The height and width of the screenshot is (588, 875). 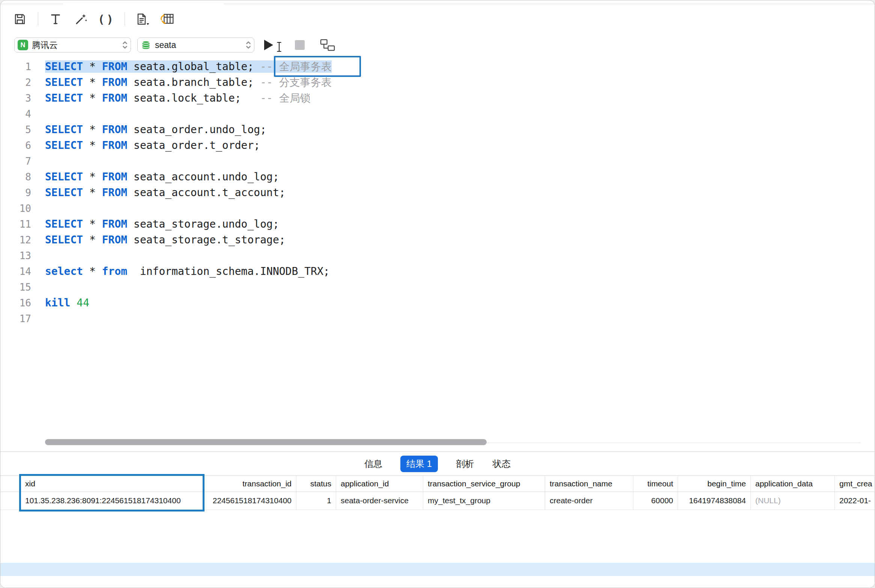 What do you see at coordinates (273, 45) in the screenshot?
I see `run-button` at bounding box center [273, 45].